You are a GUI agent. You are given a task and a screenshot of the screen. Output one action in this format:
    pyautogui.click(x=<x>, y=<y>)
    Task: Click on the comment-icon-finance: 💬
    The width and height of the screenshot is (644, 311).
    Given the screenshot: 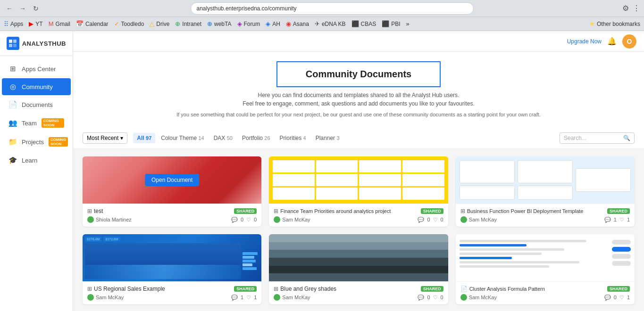 What is the action you would take?
    pyautogui.click(x=421, y=220)
    